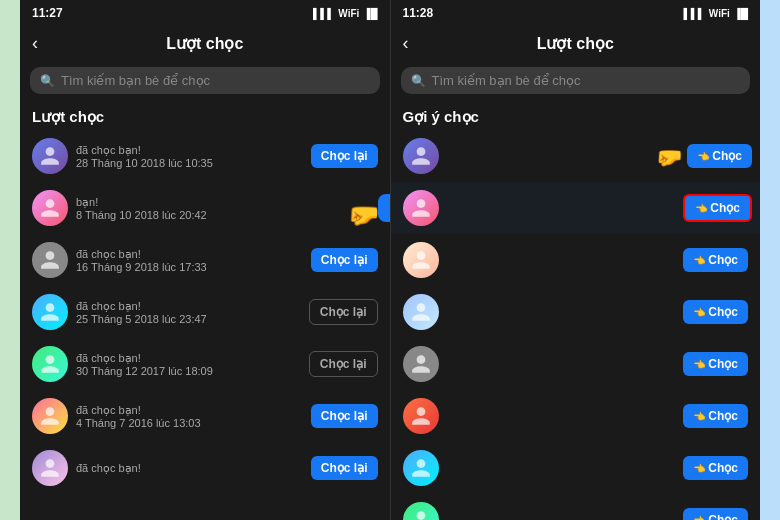 The height and width of the screenshot is (520, 780). What do you see at coordinates (406, 44) in the screenshot?
I see `right-back-button: ‹` at bounding box center [406, 44].